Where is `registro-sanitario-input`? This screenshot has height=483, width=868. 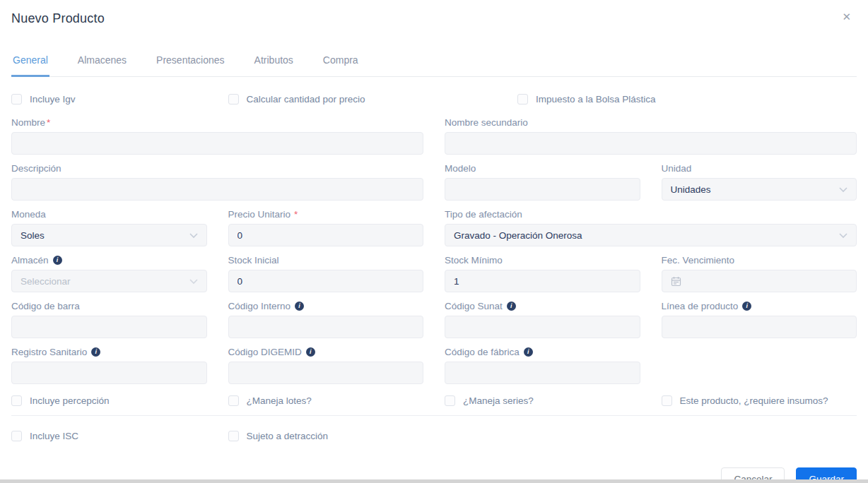
registro-sanitario-input is located at coordinates (109, 373).